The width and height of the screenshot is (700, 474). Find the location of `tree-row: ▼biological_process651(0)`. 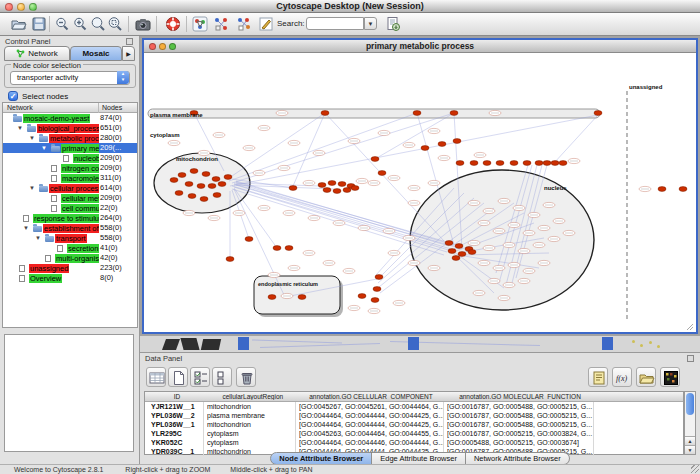

tree-row: ▼biological_process651(0) is located at coordinates (70, 128).